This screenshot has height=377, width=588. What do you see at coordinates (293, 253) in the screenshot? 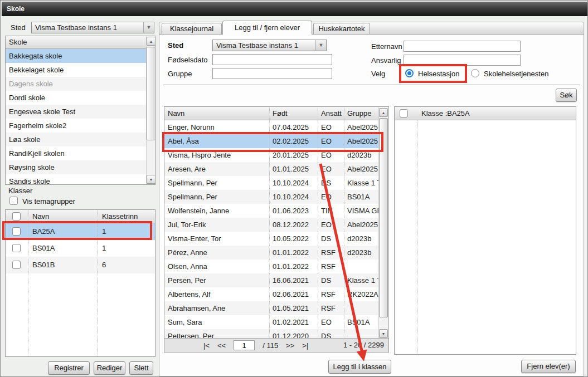
I see `student-cell-fodt: 01.01.2022` at bounding box center [293, 253].